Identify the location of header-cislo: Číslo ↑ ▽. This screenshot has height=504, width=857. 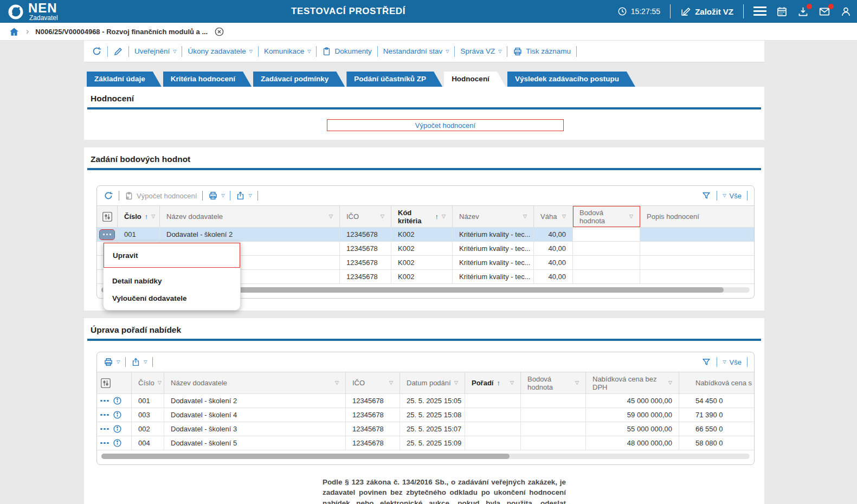
(139, 217).